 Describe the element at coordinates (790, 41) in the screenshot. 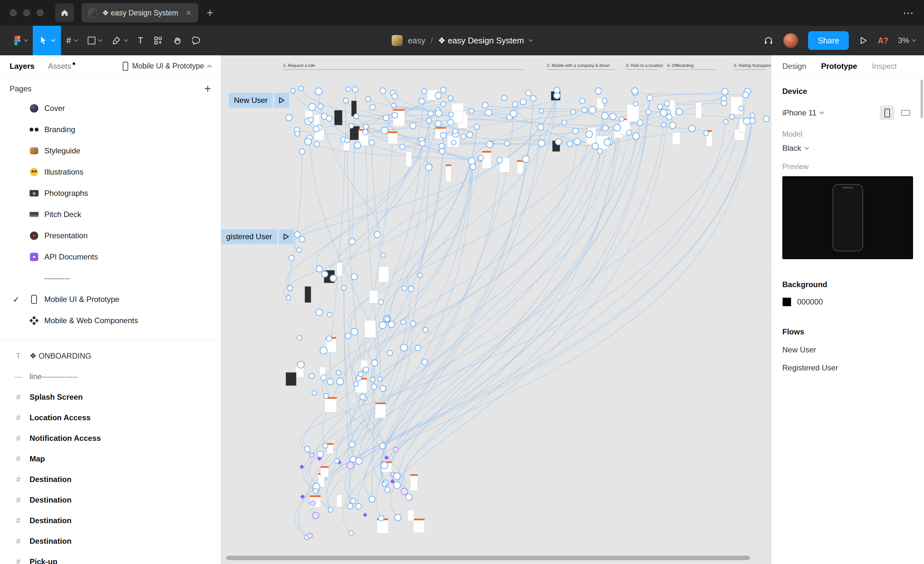

I see `user-avatar` at that location.